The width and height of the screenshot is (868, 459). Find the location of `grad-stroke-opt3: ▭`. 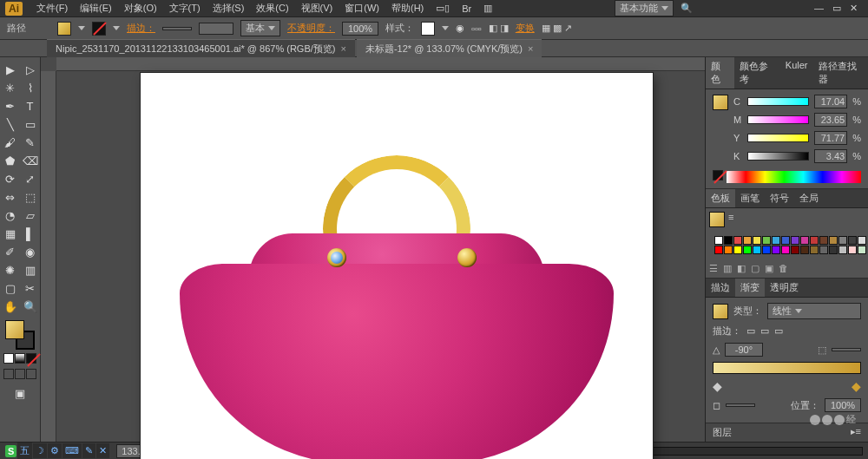

grad-stroke-opt3: ▭ is located at coordinates (779, 331).